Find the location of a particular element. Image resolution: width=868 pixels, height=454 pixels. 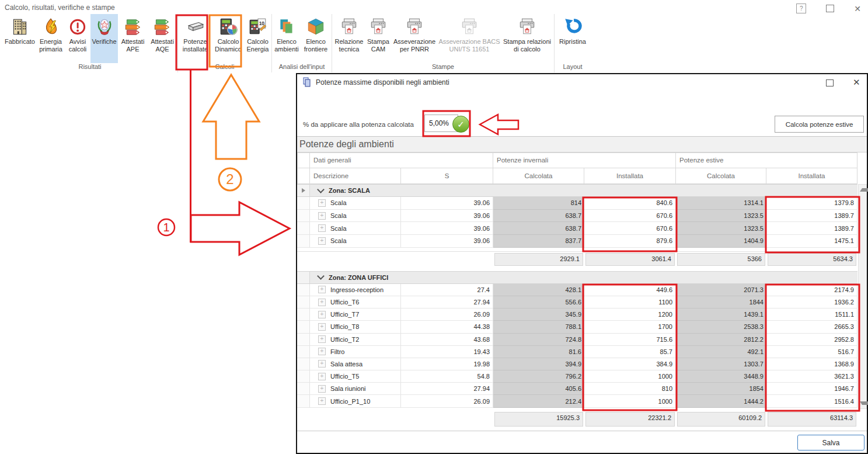

cell-installata-inv: 384.9 is located at coordinates (630, 365).